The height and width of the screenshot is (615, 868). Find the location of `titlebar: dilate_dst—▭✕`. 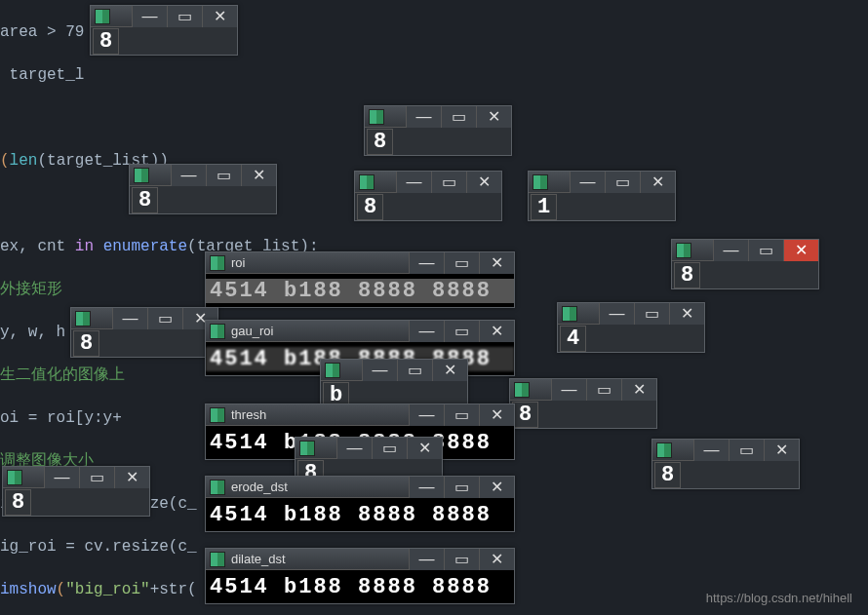

titlebar: dilate_dst—▭✕ is located at coordinates (360, 559).